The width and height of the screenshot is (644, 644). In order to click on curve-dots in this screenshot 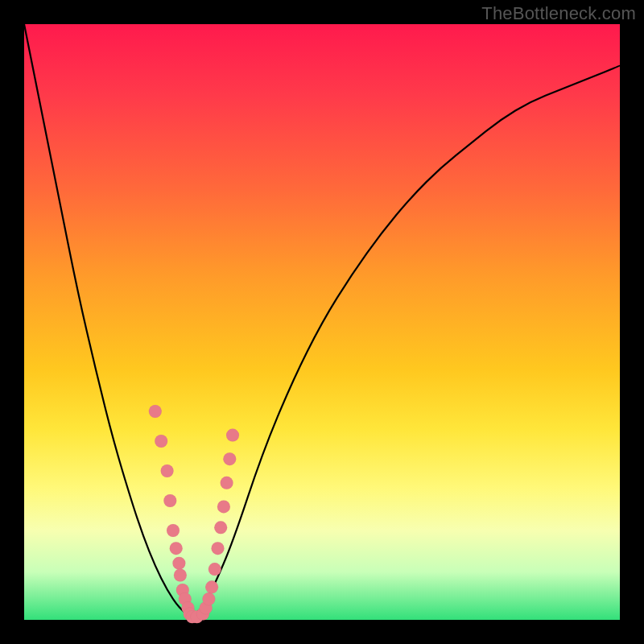, I will do `click(194, 514)`.